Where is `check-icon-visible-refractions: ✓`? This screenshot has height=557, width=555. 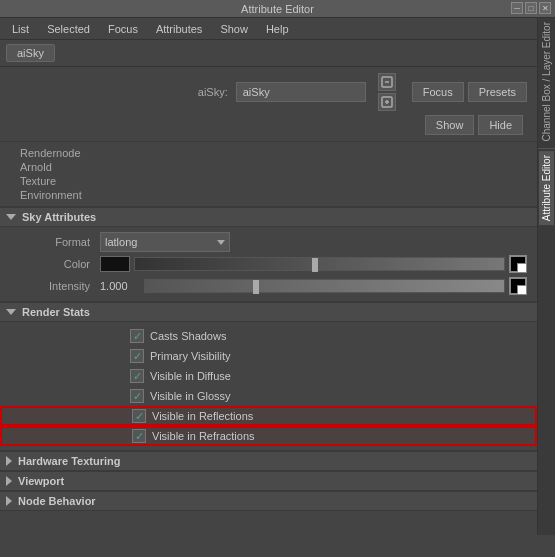 check-icon-visible-refractions: ✓ is located at coordinates (140, 436).